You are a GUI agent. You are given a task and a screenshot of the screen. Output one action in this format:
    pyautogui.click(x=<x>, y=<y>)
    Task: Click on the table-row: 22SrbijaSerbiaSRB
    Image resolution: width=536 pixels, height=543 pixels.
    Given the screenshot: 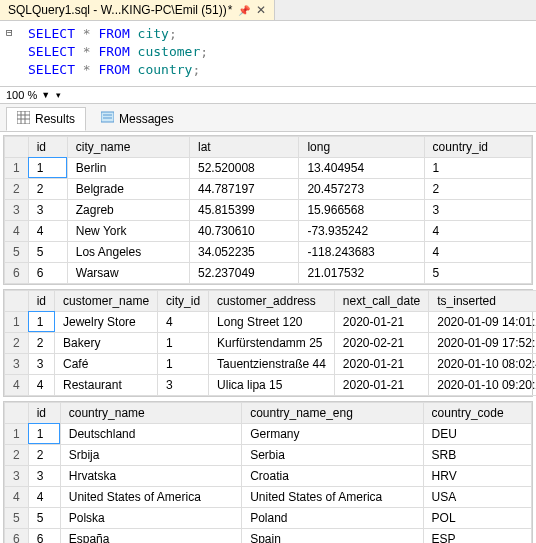 What is the action you would take?
    pyautogui.click(x=268, y=454)
    